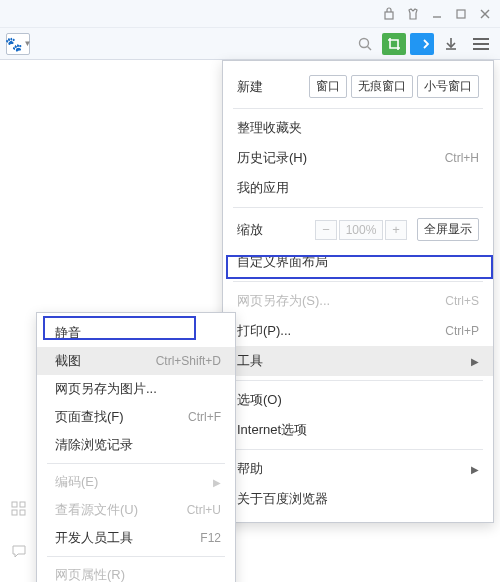 This screenshot has width=500, height=582. What do you see at coordinates (422, 44) in the screenshot?
I see `code-icon` at bounding box center [422, 44].